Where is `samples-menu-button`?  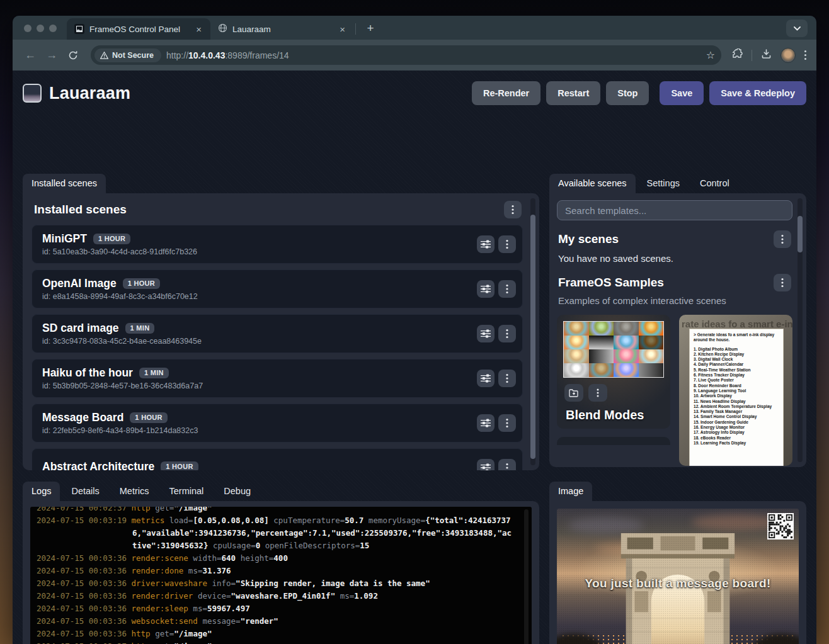
samples-menu-button is located at coordinates (782, 283).